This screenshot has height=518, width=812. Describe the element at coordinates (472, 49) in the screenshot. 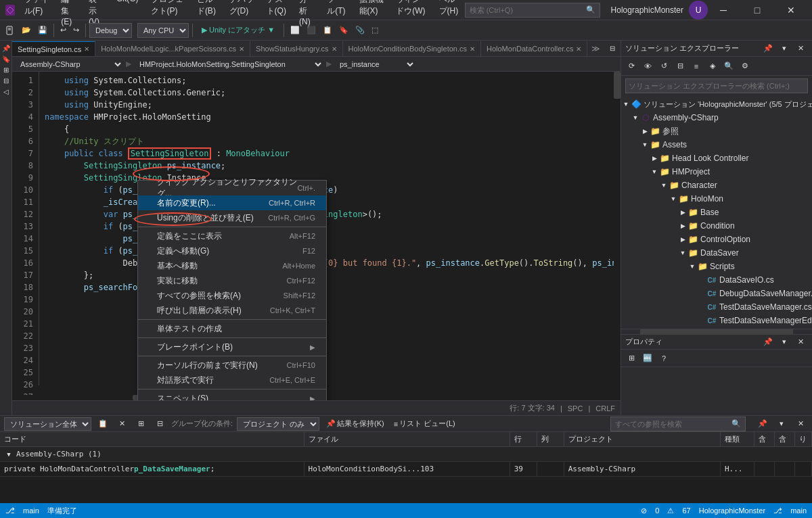

I see `tab-close-4: ✕` at that location.